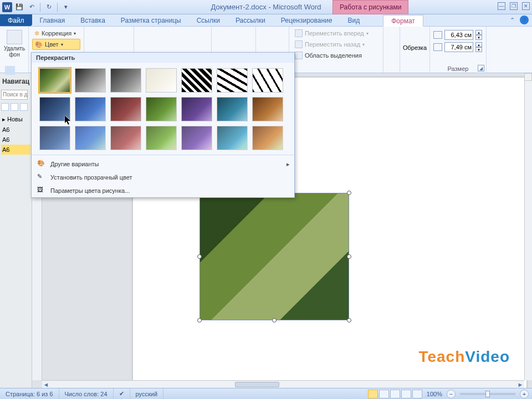 This screenshot has height=399, width=532. I want to click on width-input, so click(459, 47).